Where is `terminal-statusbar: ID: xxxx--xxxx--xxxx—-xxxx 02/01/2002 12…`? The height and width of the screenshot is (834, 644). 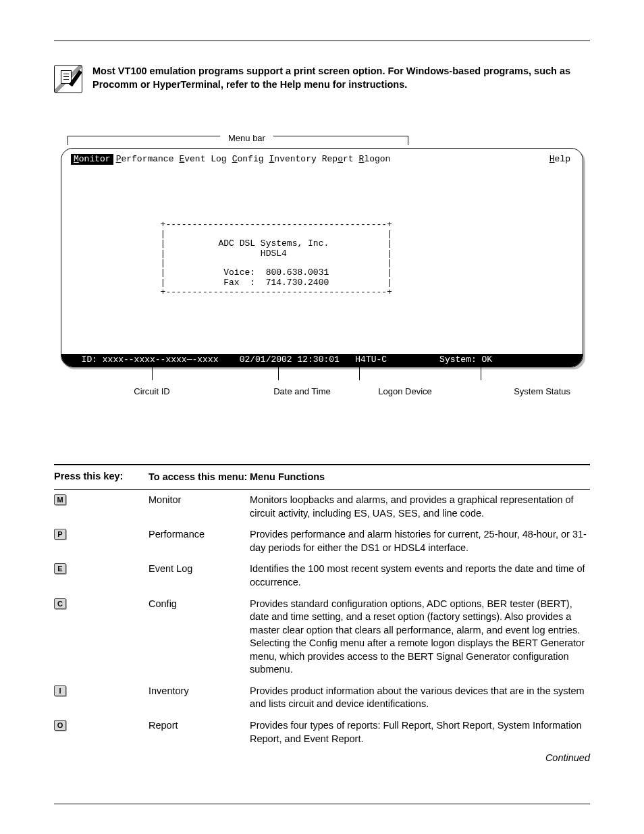 terminal-statusbar: ID: xxxx--xxxx--xxxx—-xxxx 02/01/2002 12… is located at coordinates (322, 360).